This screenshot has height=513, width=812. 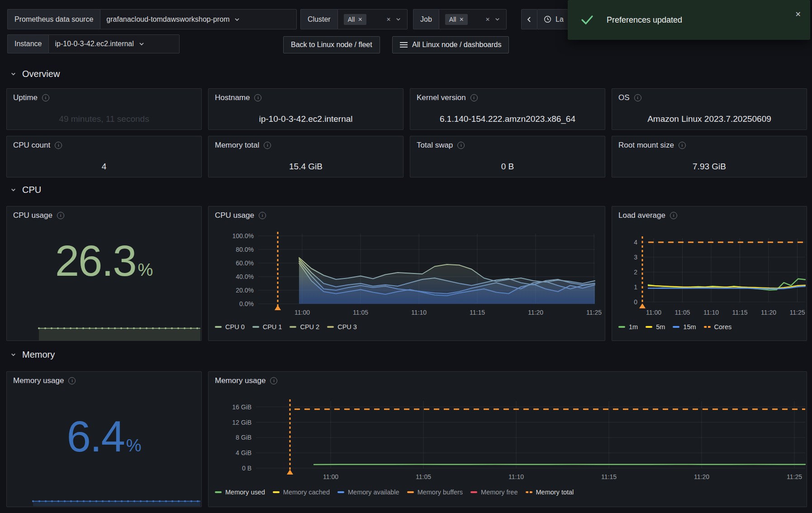 What do you see at coordinates (499, 492) in the screenshot?
I see `legend-label: Memory free` at bounding box center [499, 492].